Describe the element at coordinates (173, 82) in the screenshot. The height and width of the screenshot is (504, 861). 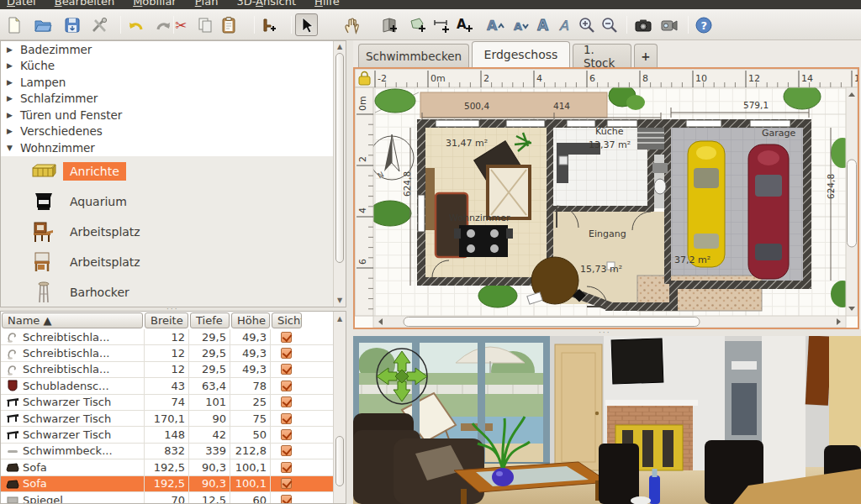
I see `category-lampen: ▶Lampen` at that location.